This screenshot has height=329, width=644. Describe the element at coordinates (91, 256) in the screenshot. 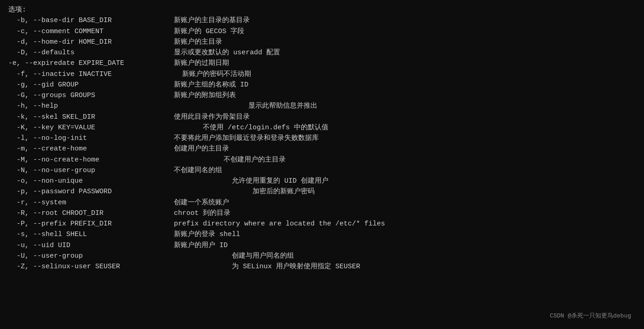

I see `option-text: -U, --user-group` at that location.